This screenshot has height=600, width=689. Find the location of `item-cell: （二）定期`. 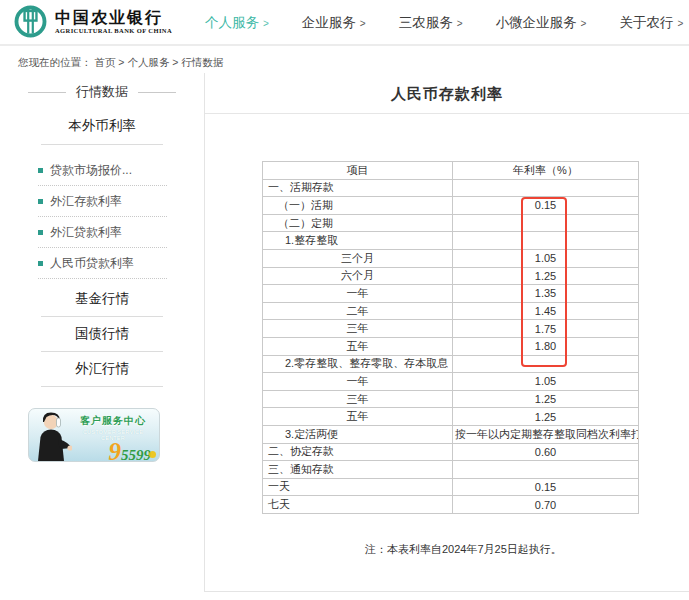

item-cell: （二）定期 is located at coordinates (358, 223).